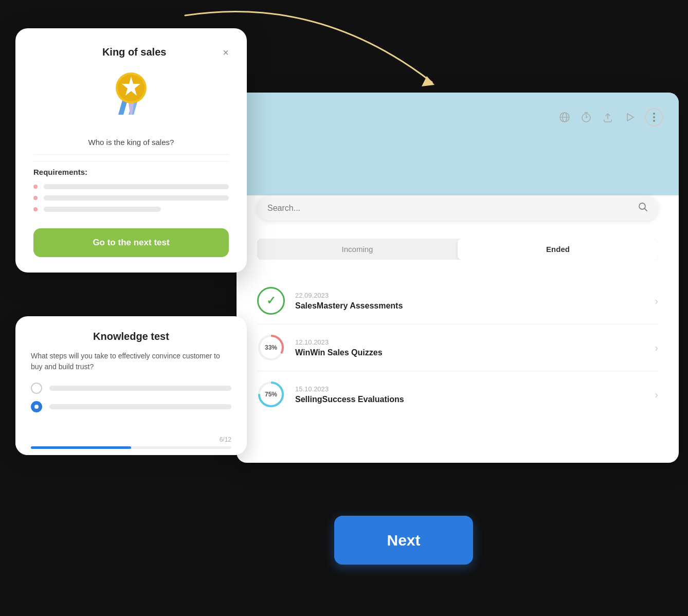  Describe the element at coordinates (131, 52) in the screenshot. I see `modal-header: King of sales ×` at that location.